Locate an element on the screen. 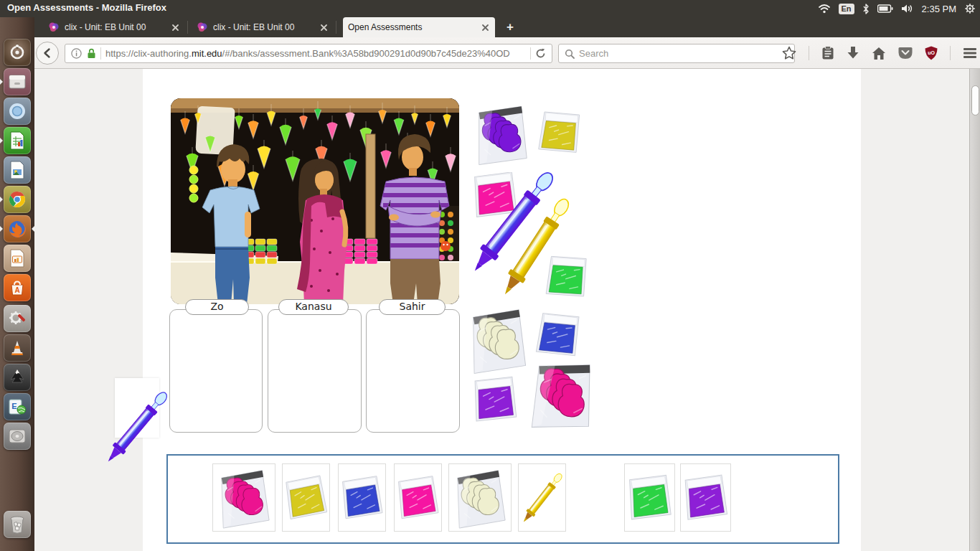 The width and height of the screenshot is (980, 551). green-colour-packet-image is located at coordinates (650, 498).